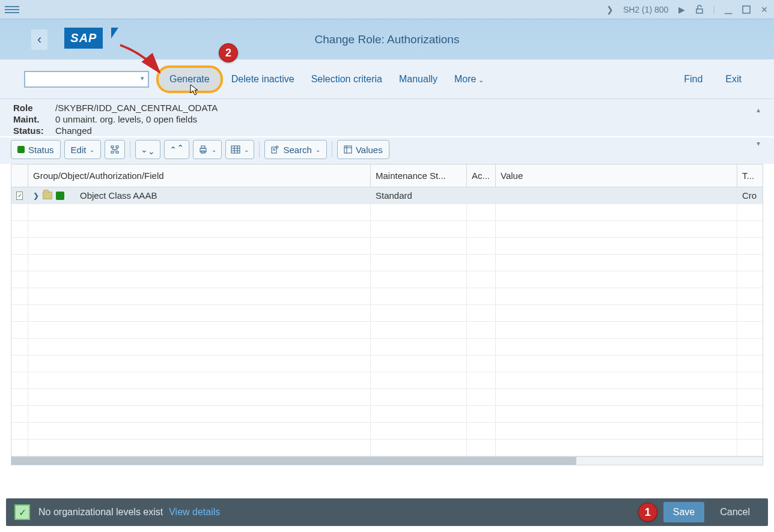 The height and width of the screenshot is (532, 774). I want to click on status-value: Changed, so click(73, 131).